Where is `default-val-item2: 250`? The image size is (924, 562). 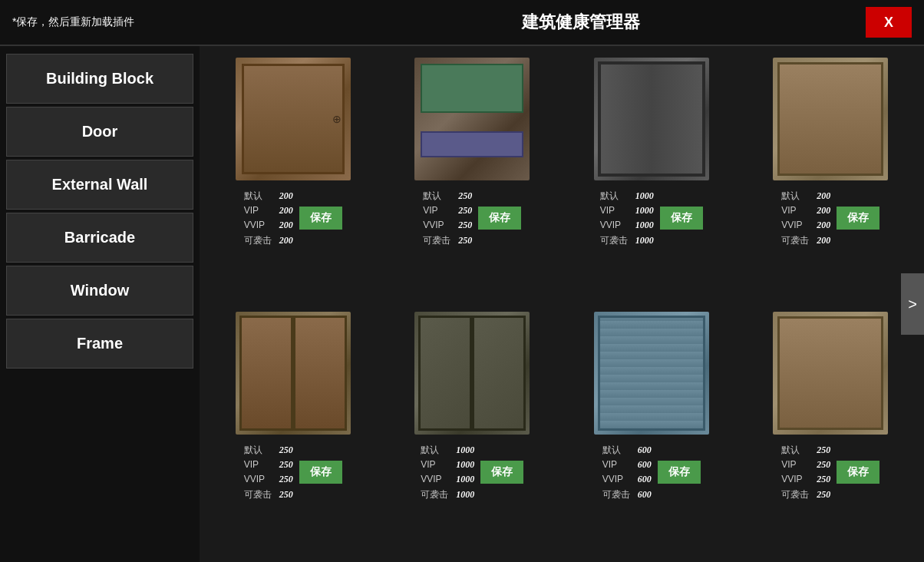 default-val-item2: 250 is located at coordinates (465, 197).